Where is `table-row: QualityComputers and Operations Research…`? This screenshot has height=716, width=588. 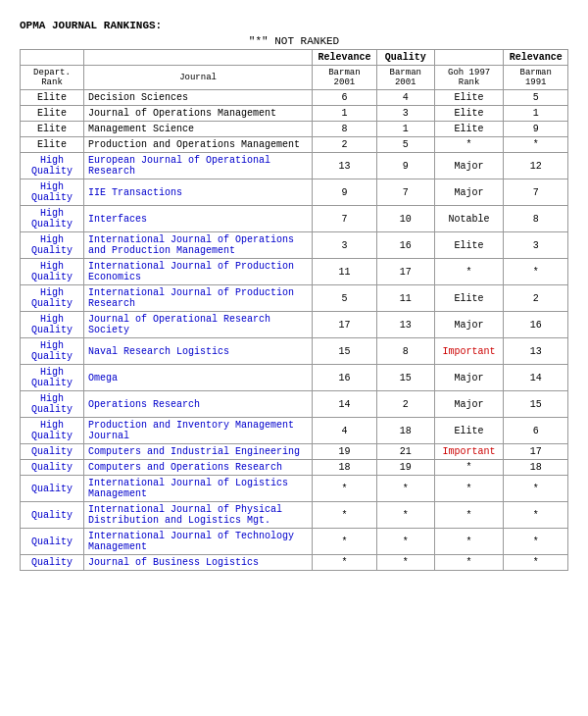
table-row: QualityComputers and Operations Research… is located at coordinates (294, 468).